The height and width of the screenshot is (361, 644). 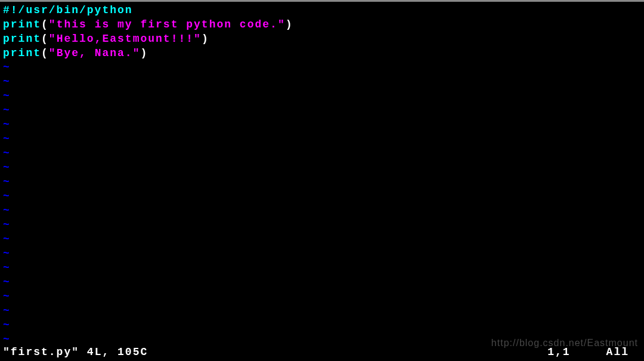 What do you see at coordinates (594, 352) in the screenshot?
I see `status-position-info: 1,1 All` at bounding box center [594, 352].